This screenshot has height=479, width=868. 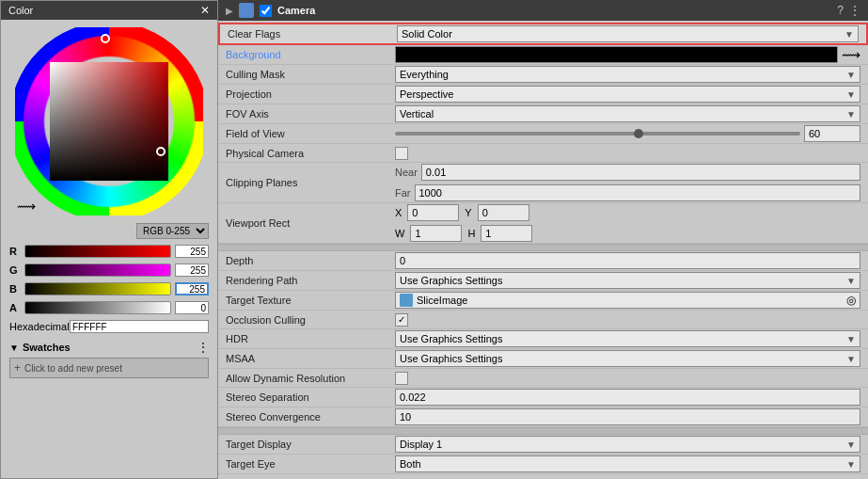 I want to click on r-input, so click(x=192, y=251).